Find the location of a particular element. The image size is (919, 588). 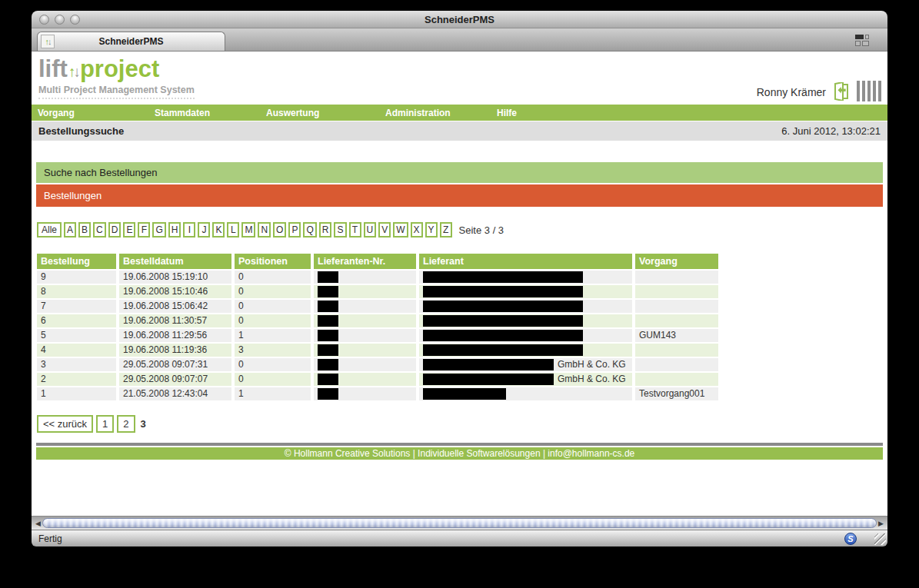

alpha-button-q: Q is located at coordinates (309, 230).